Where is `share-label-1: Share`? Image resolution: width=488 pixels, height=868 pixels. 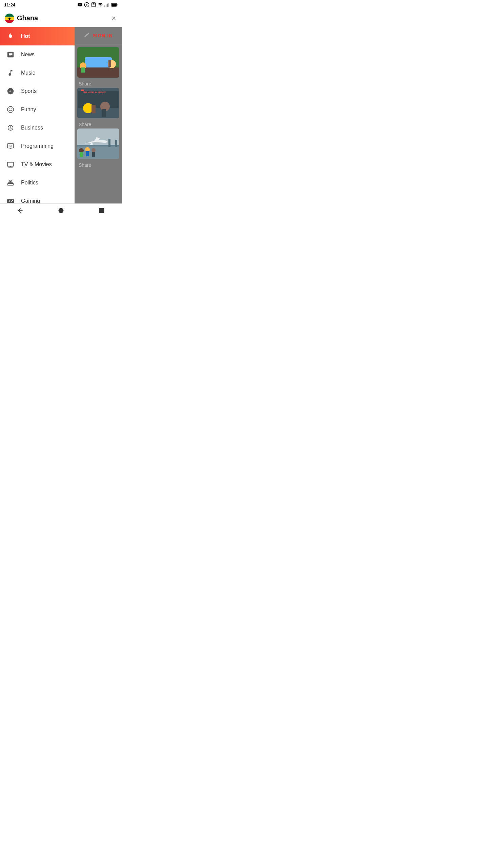 share-label-1: Share is located at coordinates (98, 83).